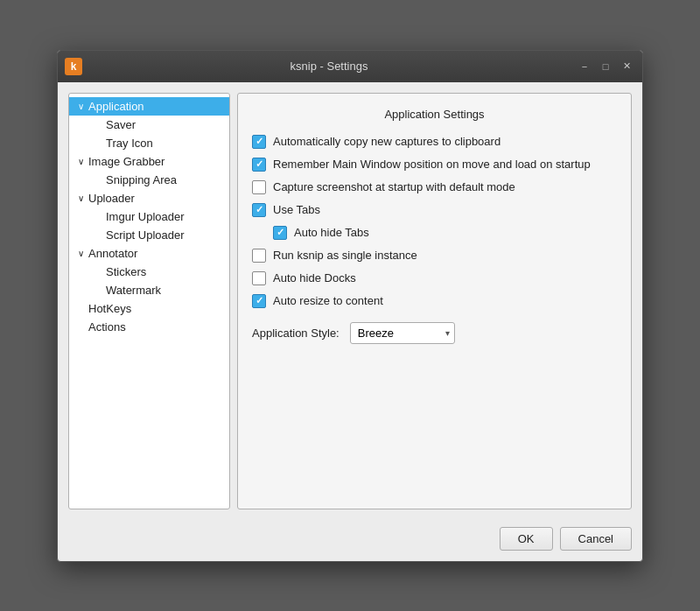 Image resolution: width=700 pixels, height=611 pixels. What do you see at coordinates (394, 187) in the screenshot?
I see `label-capture-startup: Capture screenshot at startup with defau…` at bounding box center [394, 187].